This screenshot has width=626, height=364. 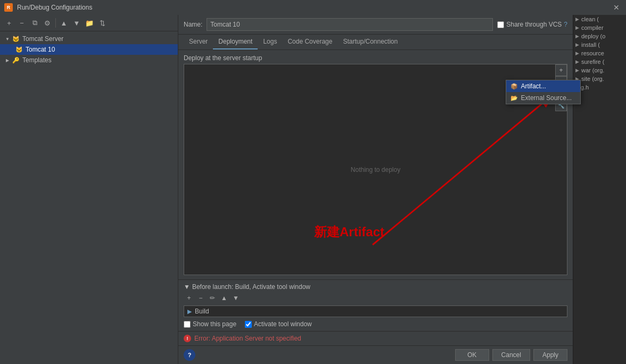 I want to click on cancel-button: Cancel, so click(x=511, y=355).